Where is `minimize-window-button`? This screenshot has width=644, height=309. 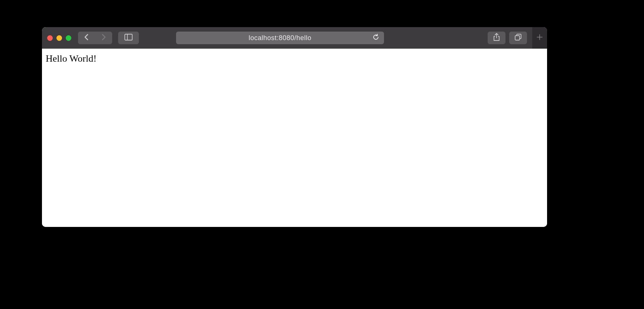
minimize-window-button is located at coordinates (59, 38).